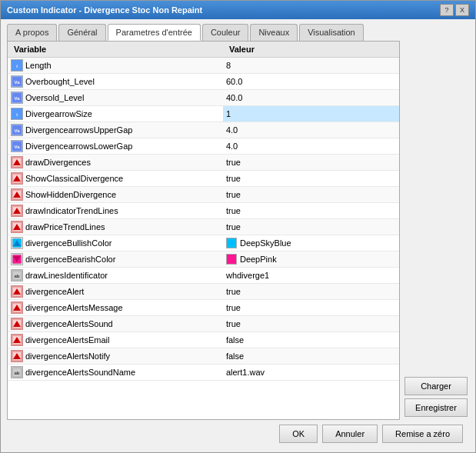  What do you see at coordinates (234, 82) in the screenshot?
I see `value-text: 60.0` at bounding box center [234, 82].